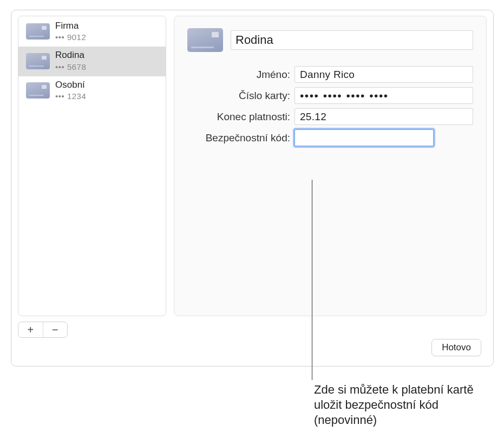 This screenshot has height=438, width=504. I want to click on name-field, so click(384, 75).